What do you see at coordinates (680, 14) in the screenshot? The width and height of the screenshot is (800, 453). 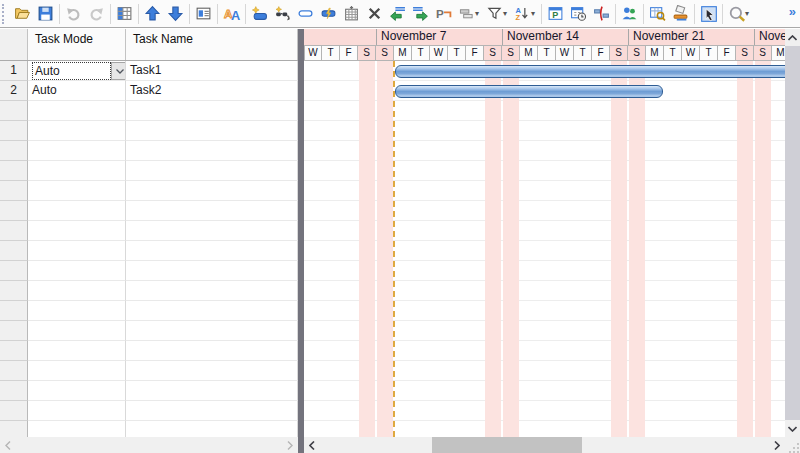 I see `format-bar-style-button` at bounding box center [680, 14].